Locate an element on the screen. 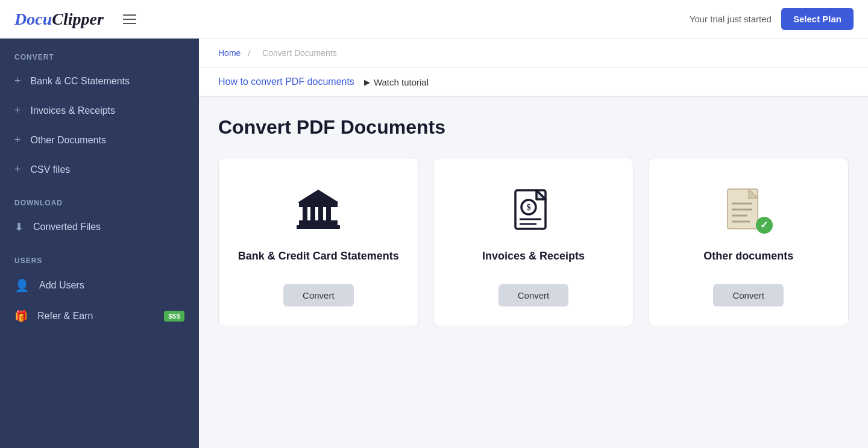 The width and height of the screenshot is (868, 448). other-doc-icon: ✓ is located at coordinates (749, 210).